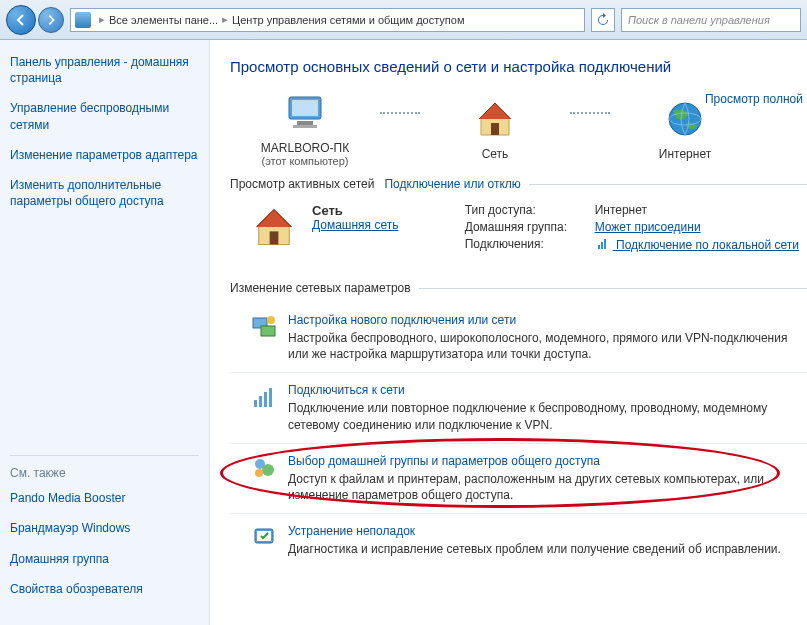 The image size is (807, 625). Describe the element at coordinates (518, 288) in the screenshot. I see `change-settings-header: Изменение сетевых параметров` at that location.